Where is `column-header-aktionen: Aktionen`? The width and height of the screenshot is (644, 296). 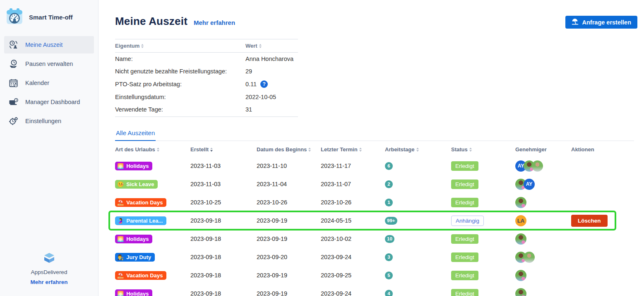
column-header-aktionen: Aktionen is located at coordinates (603, 149).